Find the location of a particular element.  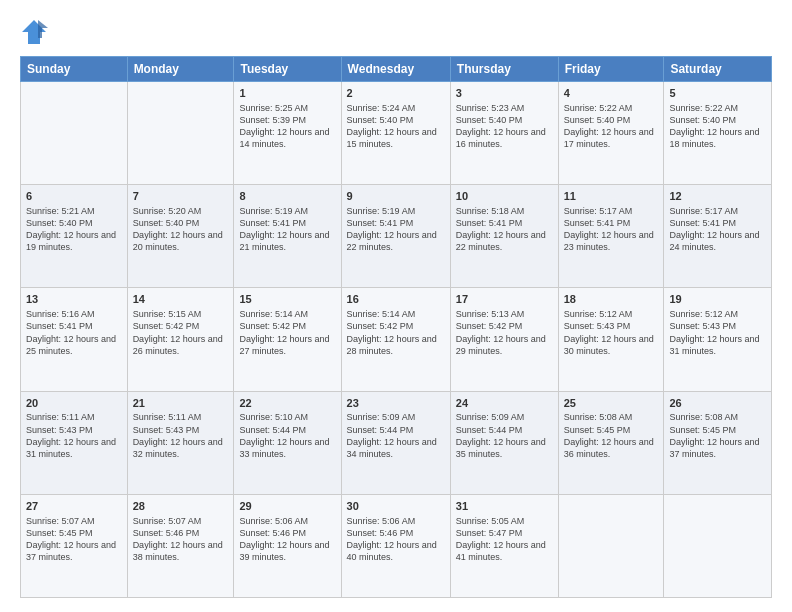

day-number: 31 is located at coordinates (504, 506).